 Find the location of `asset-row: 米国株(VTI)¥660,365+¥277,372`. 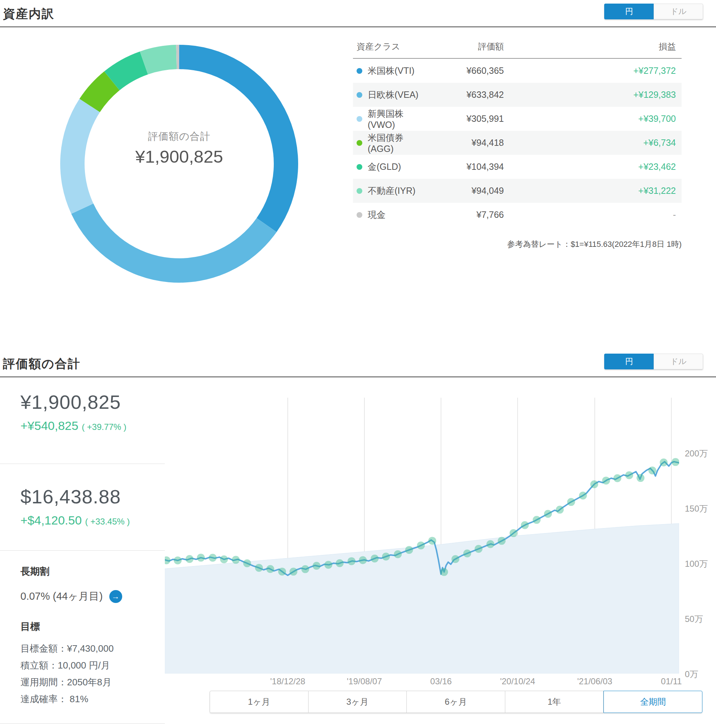

asset-row: 米国株(VTI)¥660,365+¥277,372 is located at coordinates (517, 71).